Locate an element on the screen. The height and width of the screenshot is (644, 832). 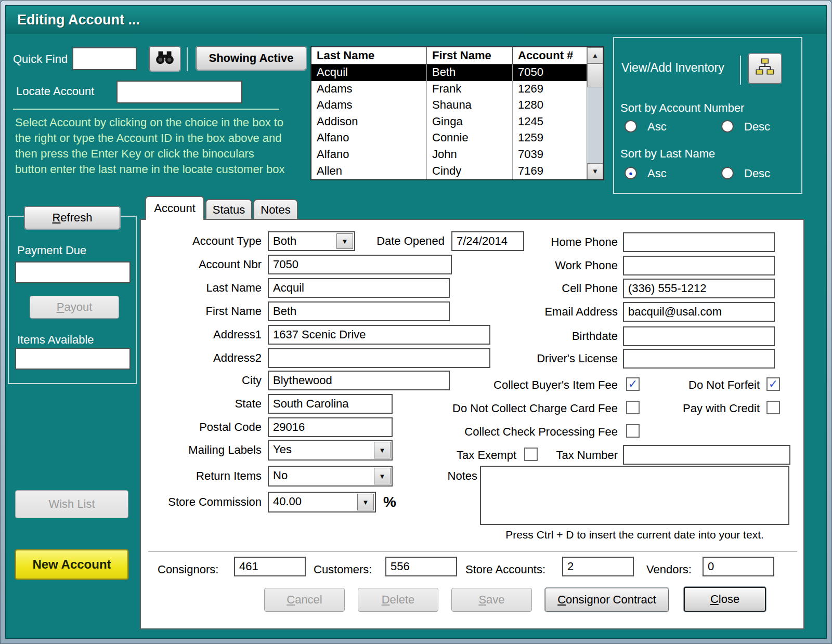
quick-find-input is located at coordinates (105, 59).